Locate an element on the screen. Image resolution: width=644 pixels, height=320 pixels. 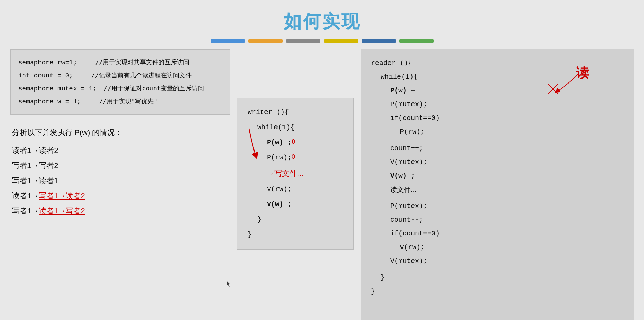
code-text-2: int count = 0; is located at coordinates (46, 76).